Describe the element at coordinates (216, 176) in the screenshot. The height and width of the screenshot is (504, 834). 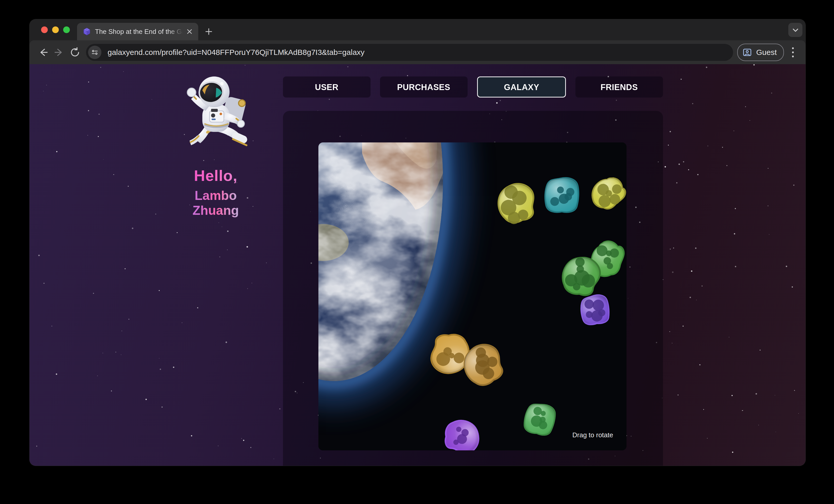
I see `greeting-text: Hello,` at that location.